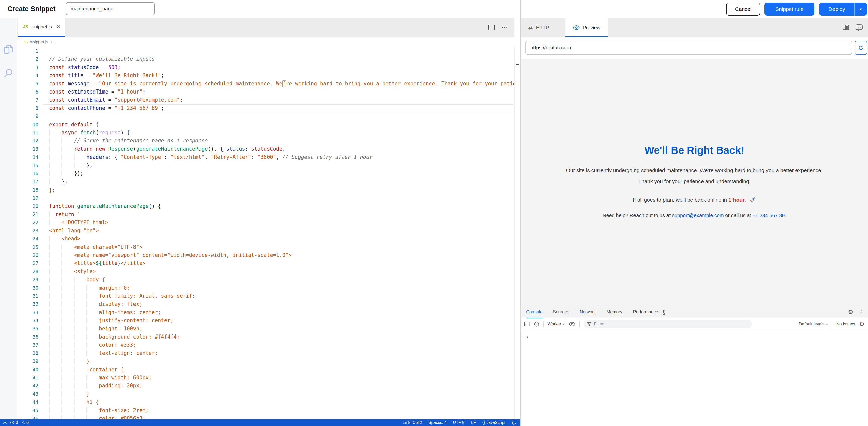 This screenshot has height=426, width=868. What do you see at coordinates (556, 324) in the screenshot?
I see `context-selector: Worker ▾` at bounding box center [556, 324].